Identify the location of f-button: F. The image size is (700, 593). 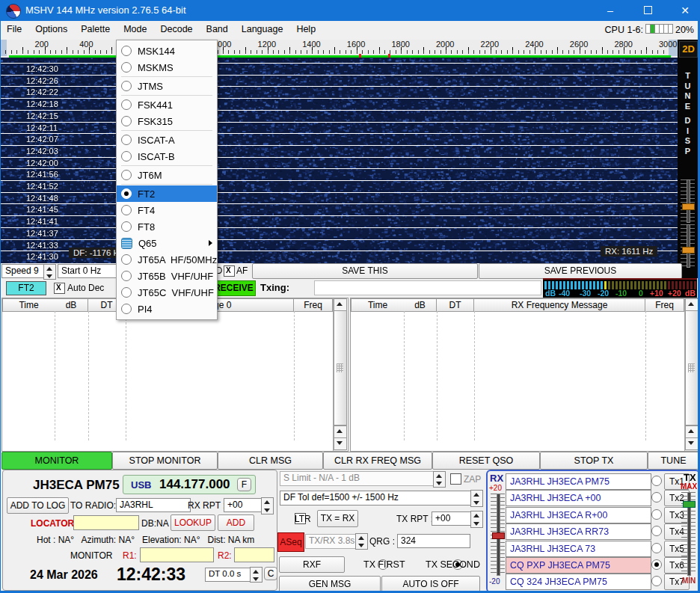
(244, 485).